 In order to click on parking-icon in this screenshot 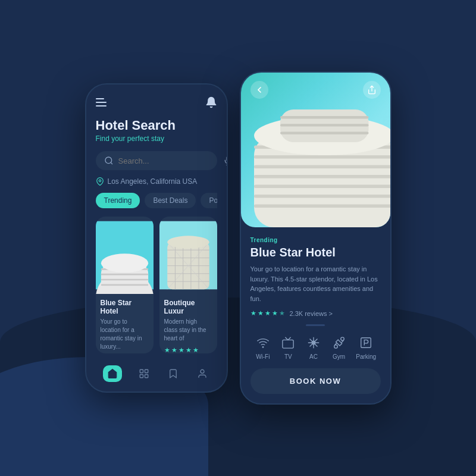, I will do `click(366, 343)`.